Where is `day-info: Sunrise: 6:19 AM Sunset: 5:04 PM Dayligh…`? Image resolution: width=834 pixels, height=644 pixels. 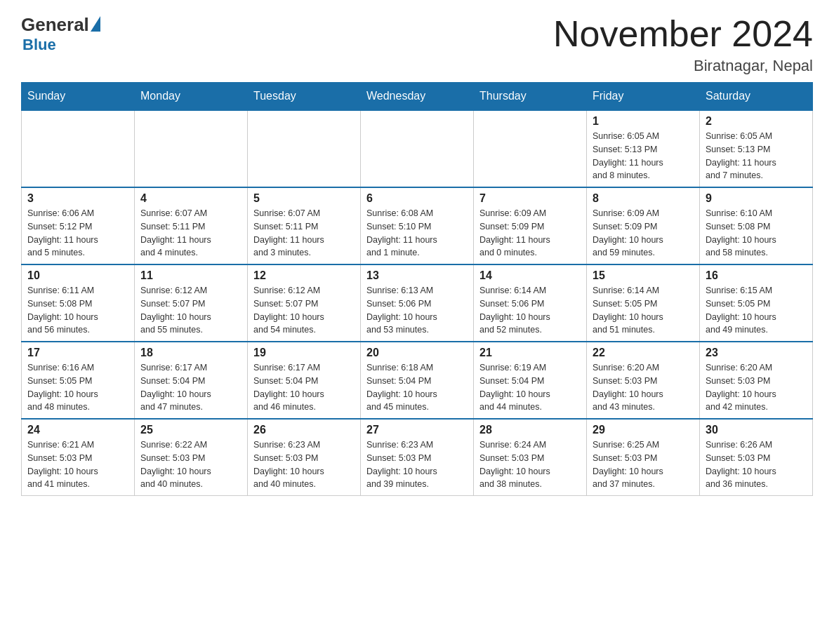
day-info: Sunrise: 6:19 AM Sunset: 5:04 PM Dayligh… is located at coordinates (530, 387).